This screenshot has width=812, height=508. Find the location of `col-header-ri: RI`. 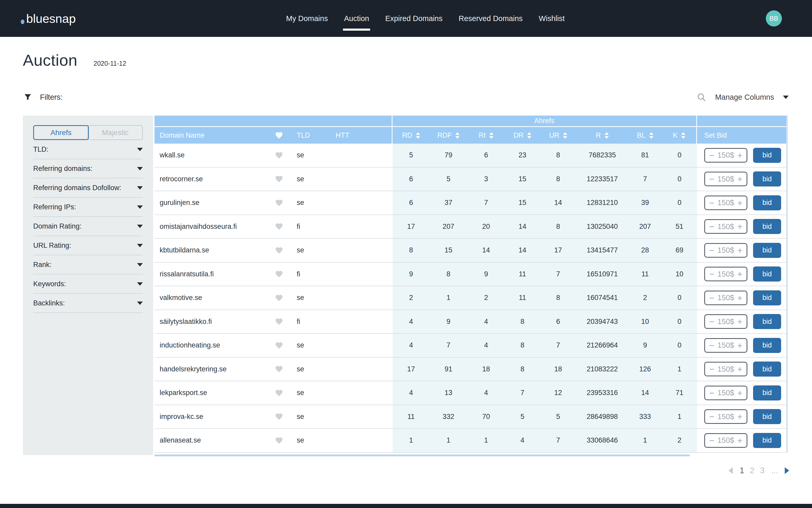

col-header-ri: RI is located at coordinates (486, 135).